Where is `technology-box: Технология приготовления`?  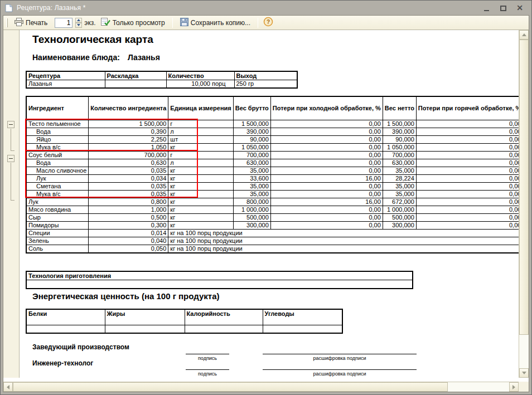 technology-box: Технология приготовления is located at coordinates (220, 280).